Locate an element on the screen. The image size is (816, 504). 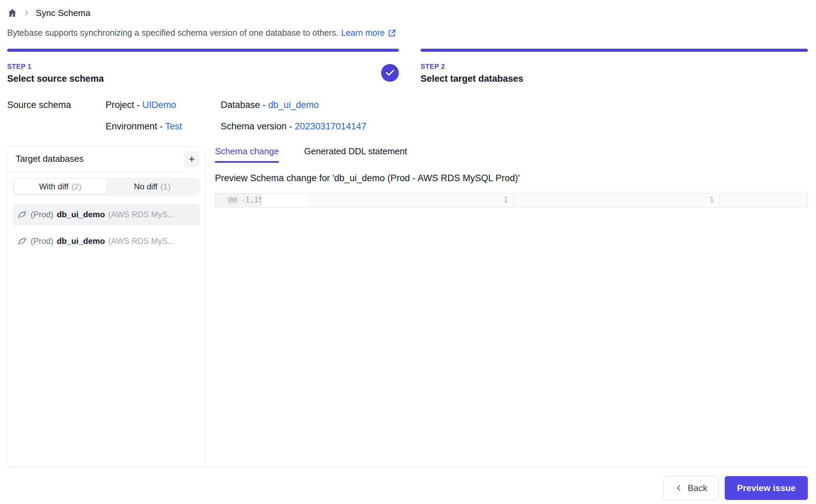
source-field-schema-version: Schema version - 20230317014147 is located at coordinates (514, 127).